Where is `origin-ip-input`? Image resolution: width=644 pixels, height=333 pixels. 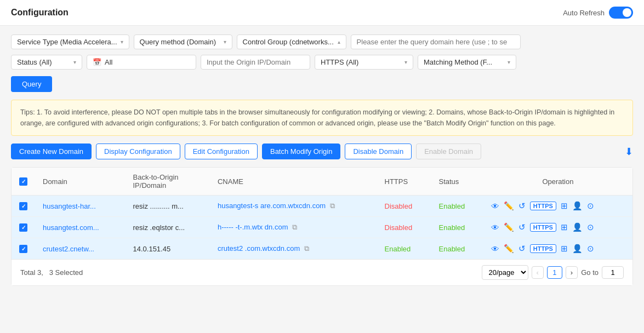 origin-ip-input is located at coordinates (255, 62).